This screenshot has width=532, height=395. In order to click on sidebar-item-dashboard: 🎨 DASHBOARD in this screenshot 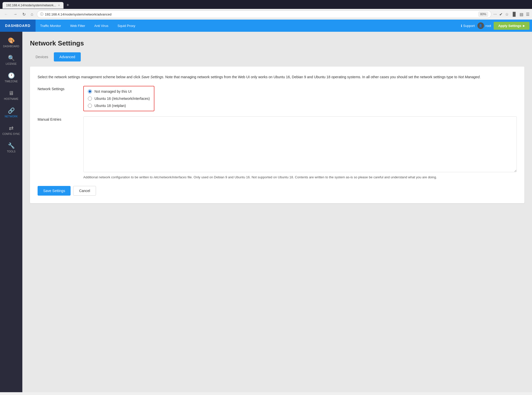, I will do `click(11, 43)`.